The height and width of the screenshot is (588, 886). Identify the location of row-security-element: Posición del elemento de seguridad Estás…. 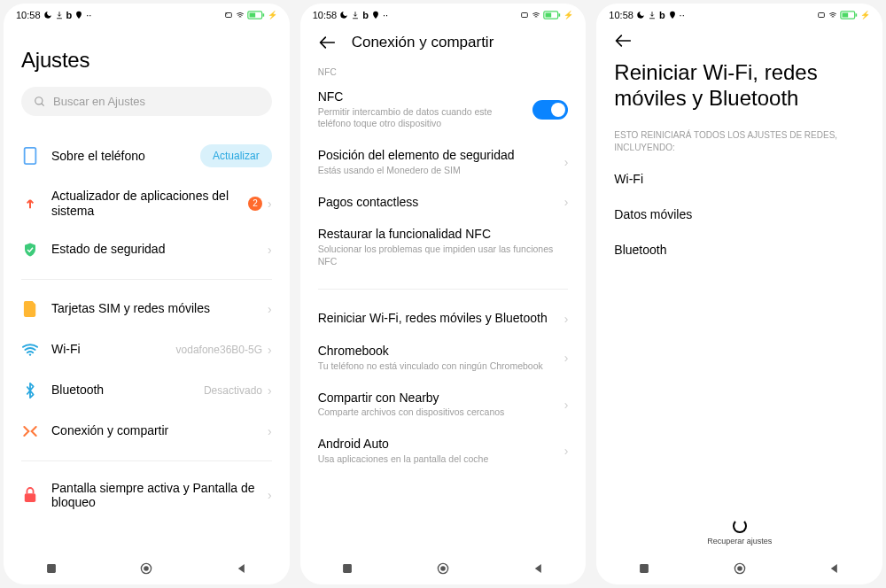
(443, 162).